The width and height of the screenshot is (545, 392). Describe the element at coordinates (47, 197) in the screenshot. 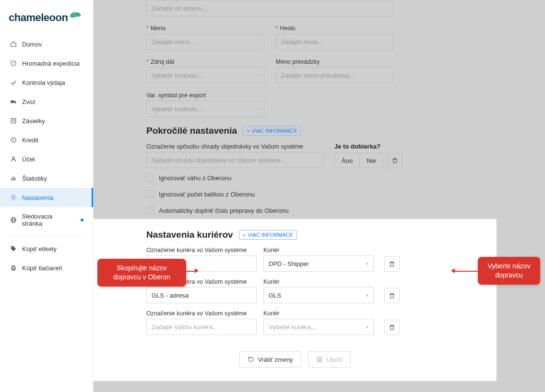

I see `sidebar-item-nastavenia: Nastavenia` at that location.